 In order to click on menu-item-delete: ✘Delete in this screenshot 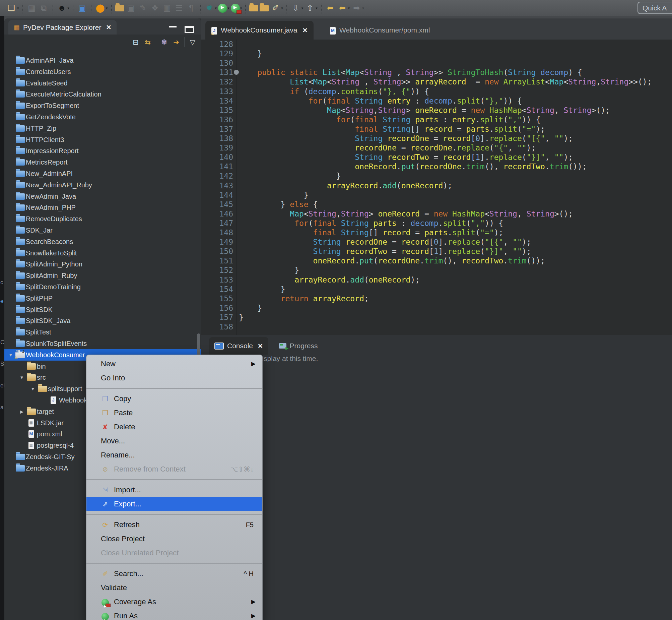, I will do `click(174, 427)`.